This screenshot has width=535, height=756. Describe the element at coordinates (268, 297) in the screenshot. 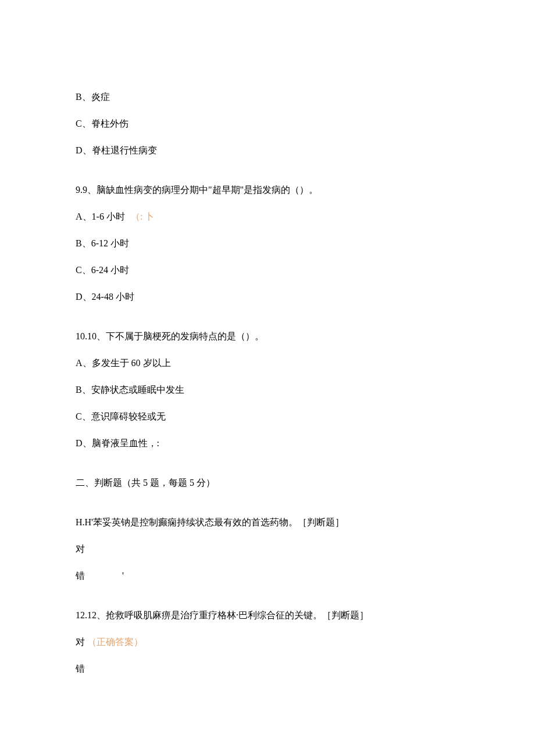

I see `q9-option-d: D、24-48 小时` at that location.